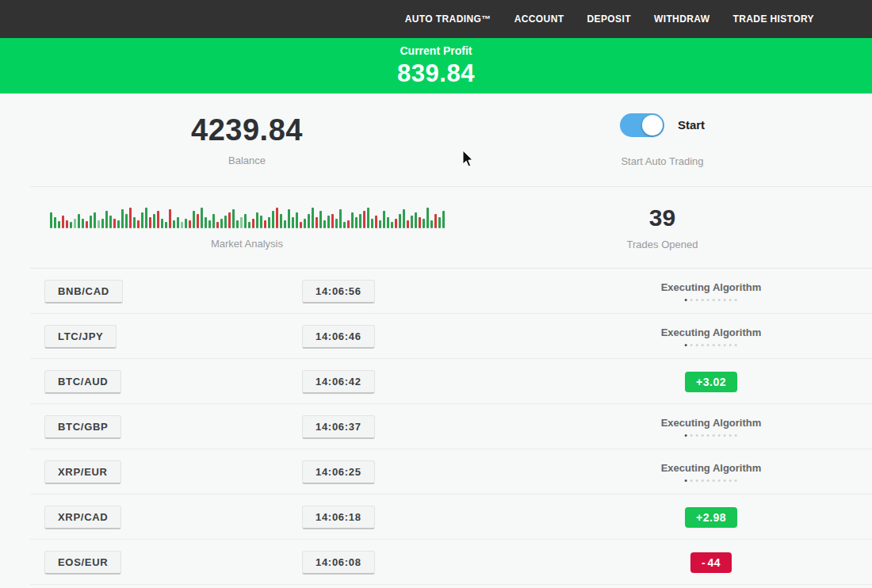 This screenshot has width=872, height=588. I want to click on current-profit-banner: Current Profit 839.84, so click(436, 66).